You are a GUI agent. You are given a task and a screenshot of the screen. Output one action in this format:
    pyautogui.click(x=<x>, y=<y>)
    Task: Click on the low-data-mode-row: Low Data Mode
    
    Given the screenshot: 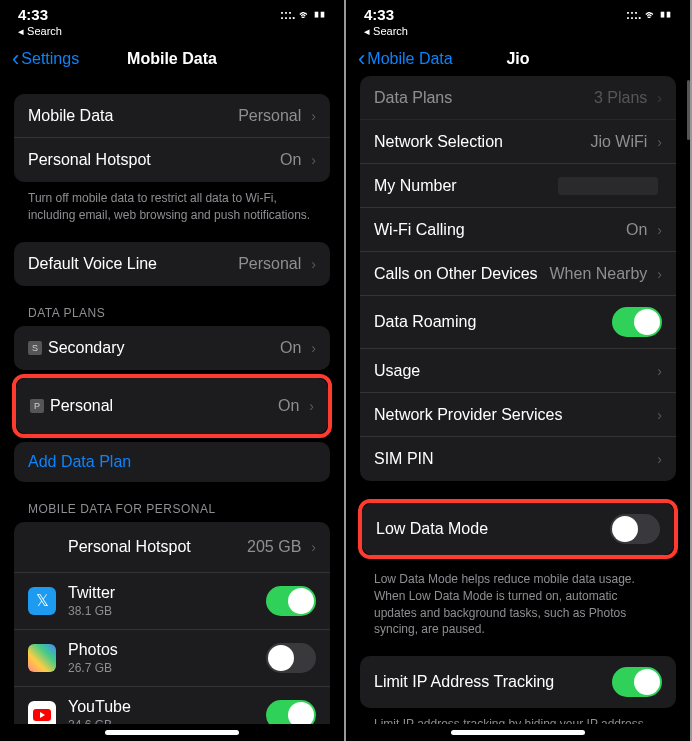 What is the action you would take?
    pyautogui.click(x=518, y=529)
    